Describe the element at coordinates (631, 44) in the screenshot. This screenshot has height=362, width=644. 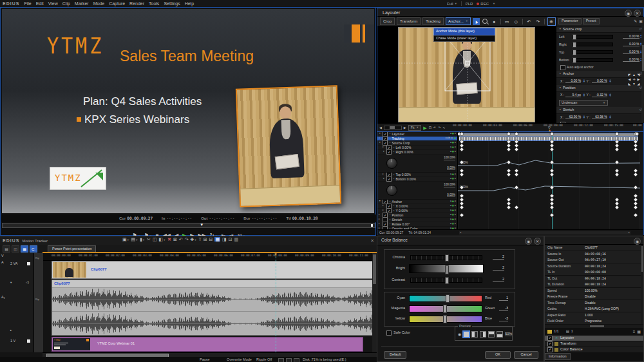
I see `crop-right-value: 0.00 %` at that location.